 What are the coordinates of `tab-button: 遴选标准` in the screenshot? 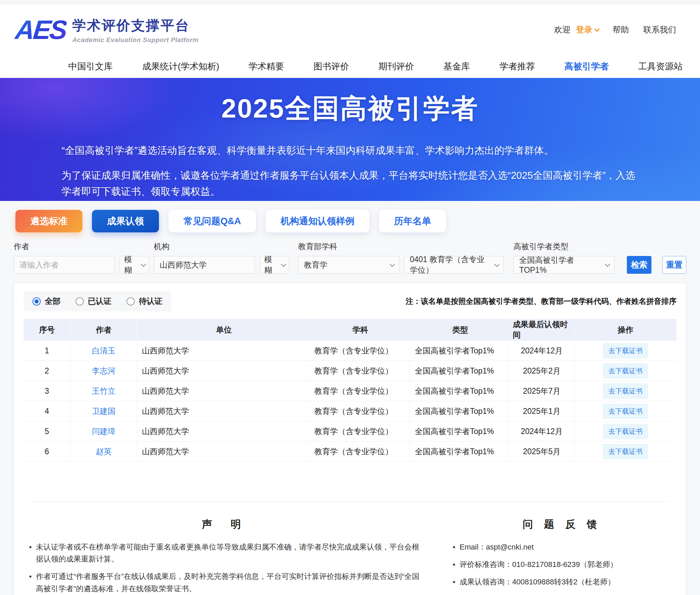 It's located at (49, 221).